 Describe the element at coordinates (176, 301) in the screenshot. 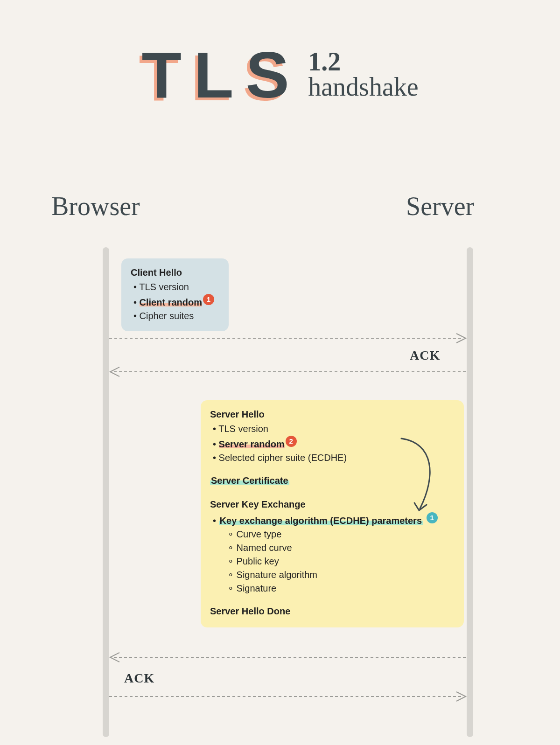

I see `client-hello-item: Client random1` at that location.